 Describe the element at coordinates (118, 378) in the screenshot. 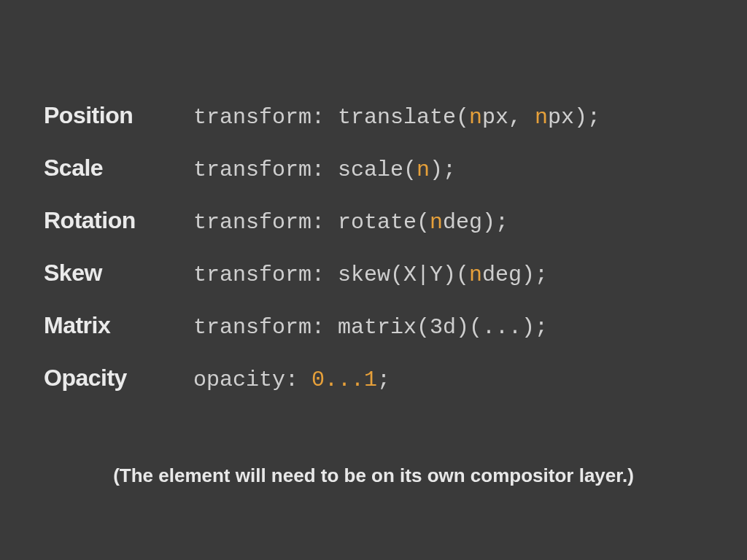

I see `property-label: Opacity` at that location.